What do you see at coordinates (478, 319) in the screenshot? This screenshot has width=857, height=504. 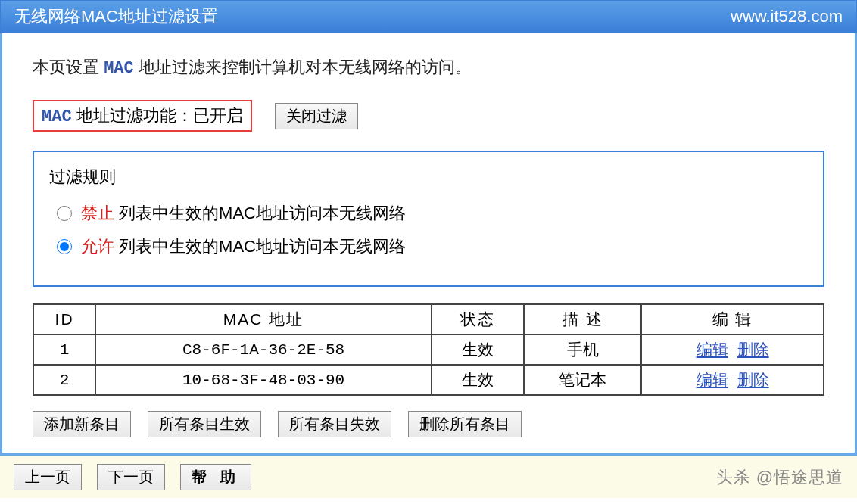 I see `col-status: 状态` at bounding box center [478, 319].